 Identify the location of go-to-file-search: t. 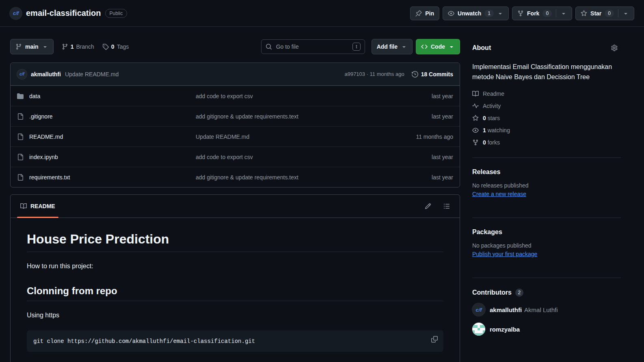
(313, 47).